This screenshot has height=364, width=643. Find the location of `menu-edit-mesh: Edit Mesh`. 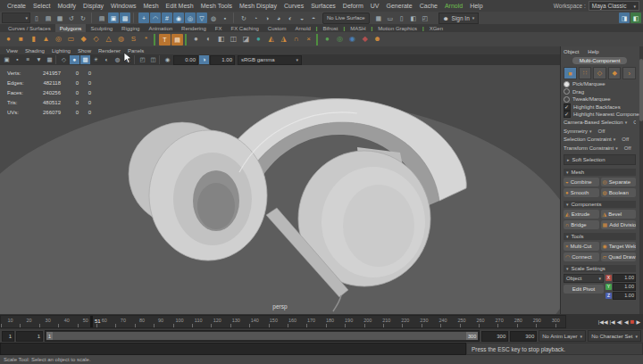

menu-edit-mesh: Edit Mesh is located at coordinates (180, 5).